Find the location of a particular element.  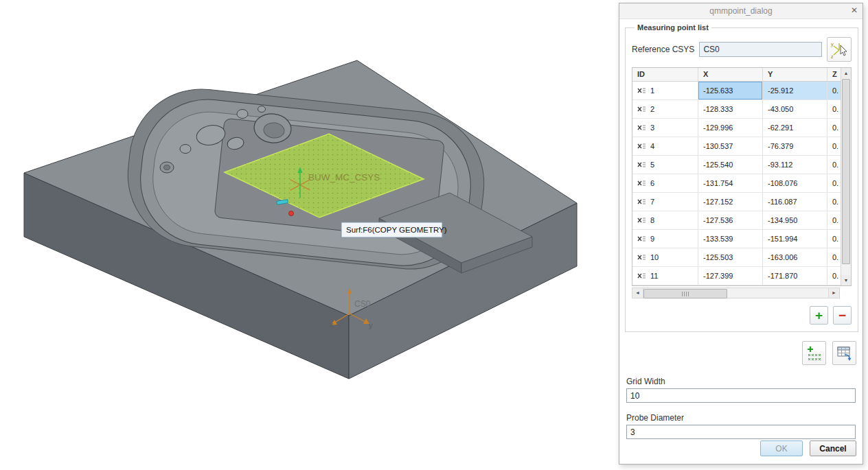

row-x-cell: -133.539 is located at coordinates (731, 239).